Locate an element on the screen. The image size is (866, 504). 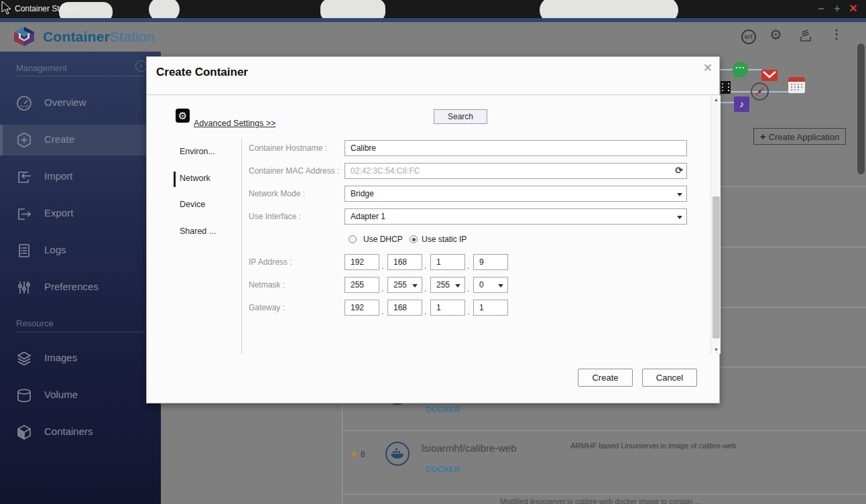
interface-select: Adapter 1 is located at coordinates (516, 216).